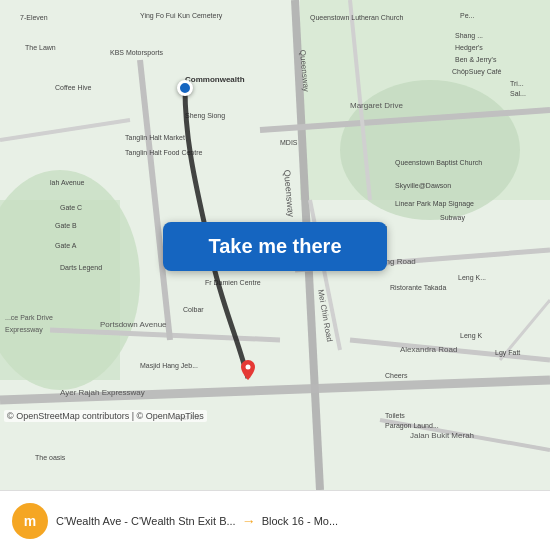 The width and height of the screenshot is (550, 550). I want to click on svg-text: Coffee Hive, so click(74, 88).